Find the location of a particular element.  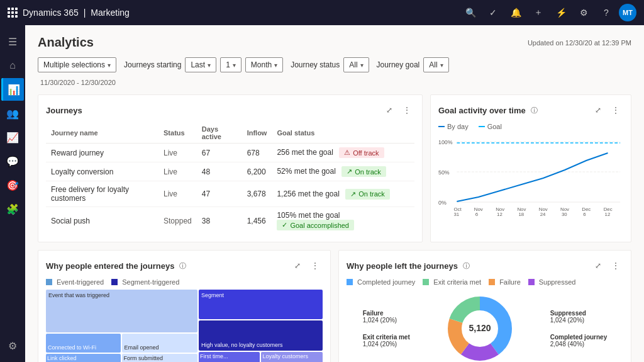

badge-icon: ↗ is located at coordinates (350, 171).